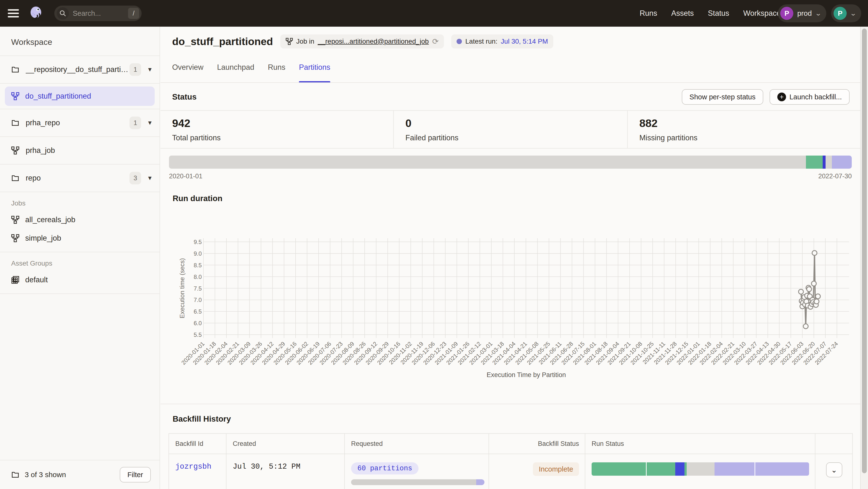 The width and height of the screenshot is (868, 489). I want to click on launch-backfill-button: + Launch backfill..., so click(809, 97).